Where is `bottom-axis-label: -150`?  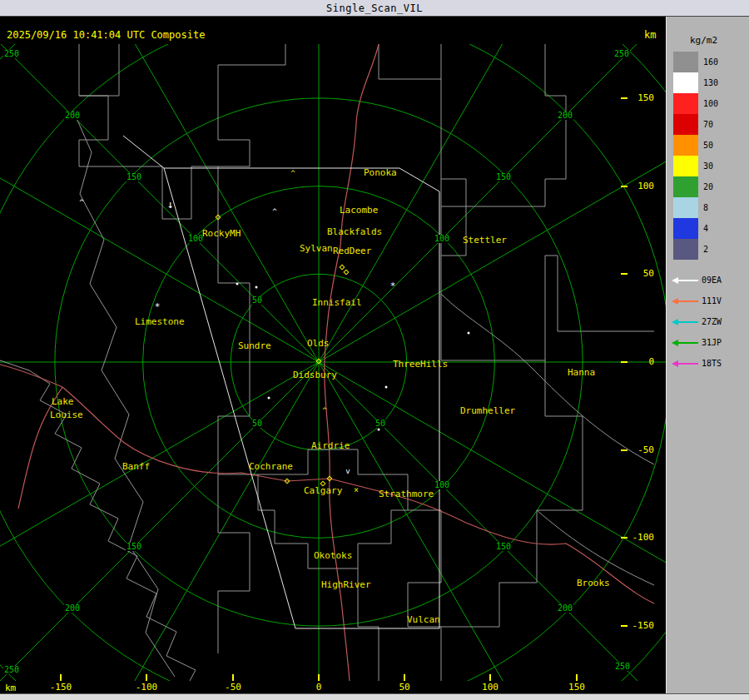
bottom-axis-label: -150 is located at coordinates (61, 688).